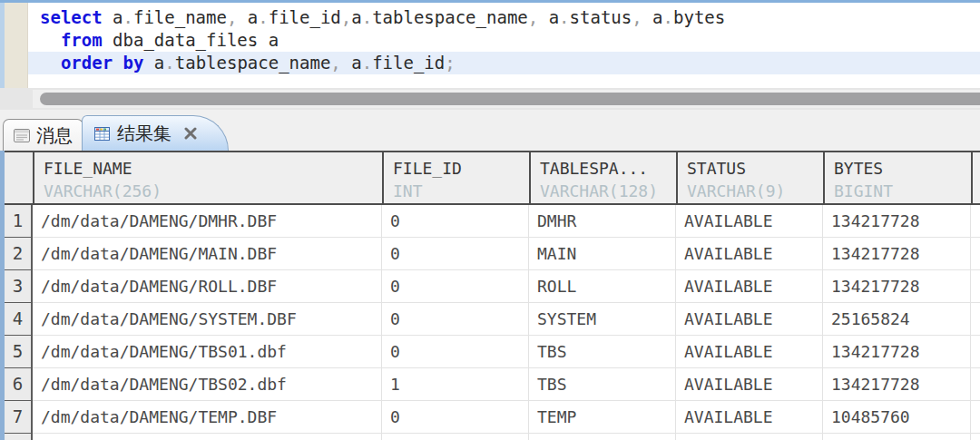 Image resolution: width=980 pixels, height=440 pixels. Describe the element at coordinates (505, 64) in the screenshot. I see `sql-code-line-3-current: order by a.tablespace_name, a.file_id;` at that location.